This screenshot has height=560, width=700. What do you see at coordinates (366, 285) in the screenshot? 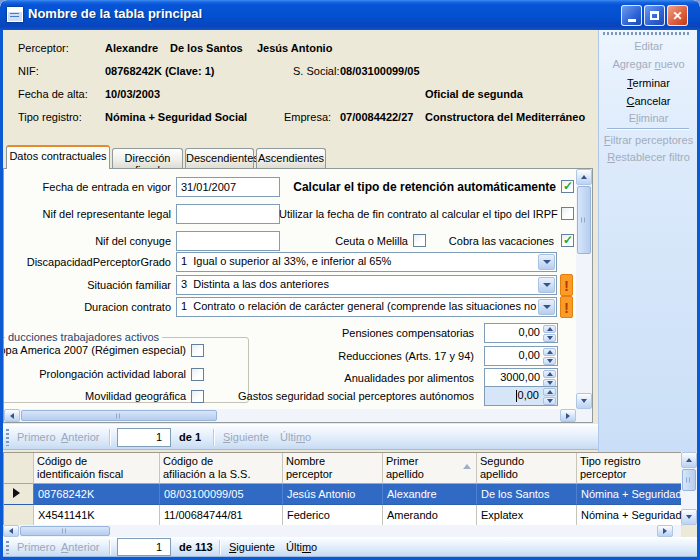
I see `situacion-familiar-select: 3 Distinta a las dos anteriores` at bounding box center [366, 285].